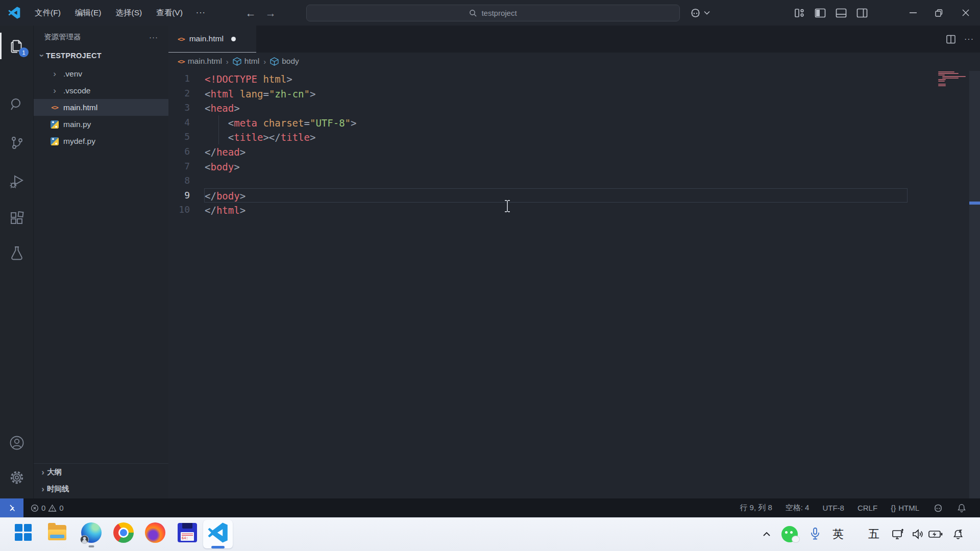  Describe the element at coordinates (271, 13) in the screenshot. I see `forward-button: →` at that location.